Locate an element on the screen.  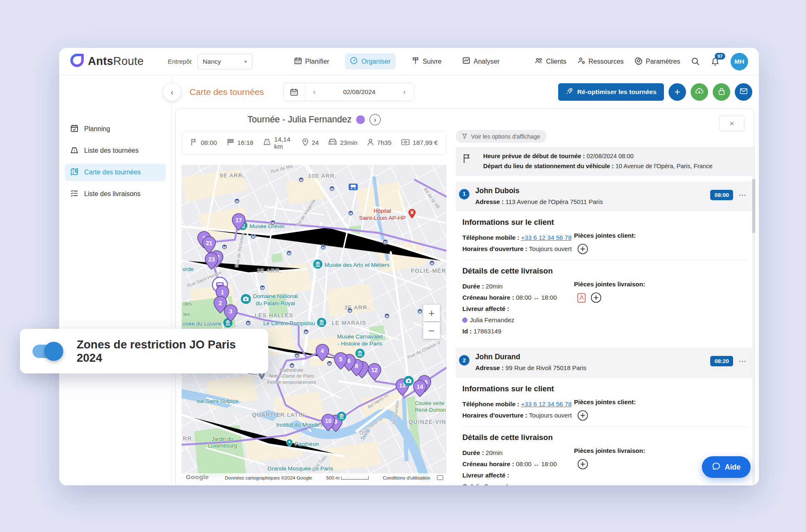
hospital-icon is located at coordinates (412, 215).